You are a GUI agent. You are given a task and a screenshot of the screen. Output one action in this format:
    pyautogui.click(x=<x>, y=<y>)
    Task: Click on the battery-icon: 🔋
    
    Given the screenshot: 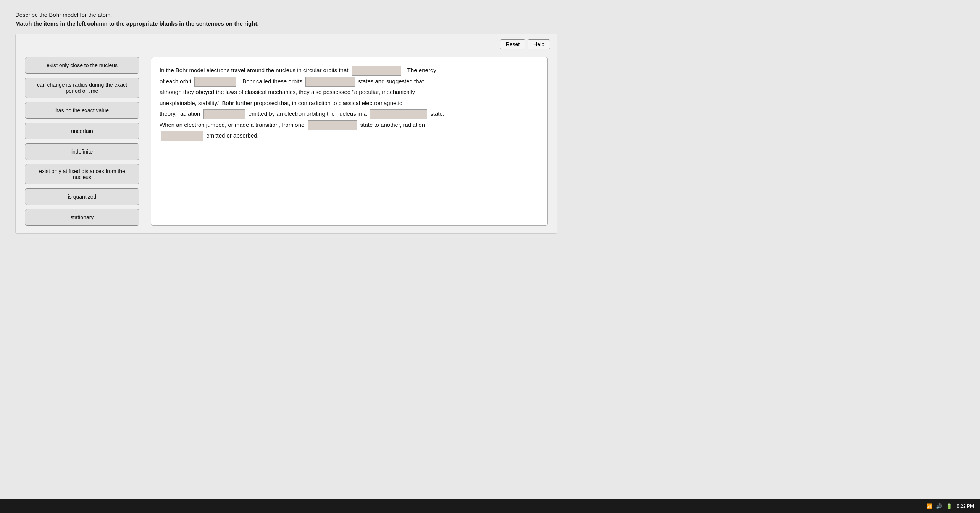 What is the action you would take?
    pyautogui.click(x=949, y=507)
    